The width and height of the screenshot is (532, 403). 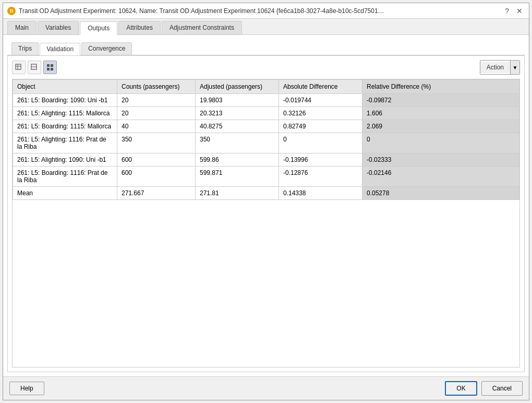 What do you see at coordinates (34, 67) in the screenshot?
I see `toolbar-left` at bounding box center [34, 67].